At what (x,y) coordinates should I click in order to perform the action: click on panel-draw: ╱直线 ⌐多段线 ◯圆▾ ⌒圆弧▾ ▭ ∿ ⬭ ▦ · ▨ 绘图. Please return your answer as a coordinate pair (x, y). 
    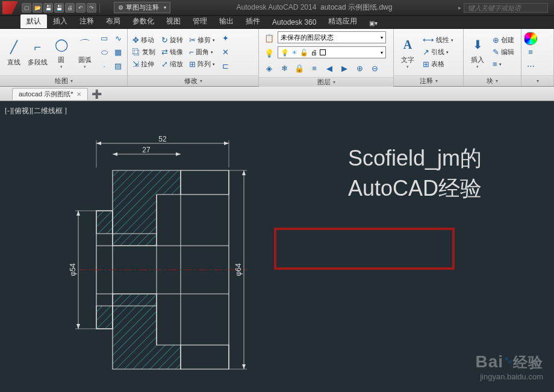
    Looking at the image, I should click on (64, 58).